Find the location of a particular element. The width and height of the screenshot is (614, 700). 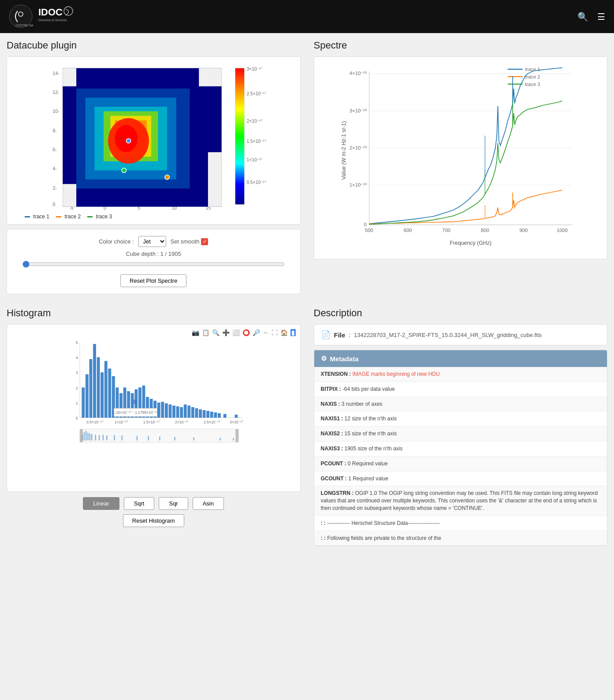

menu-icon: ☰ is located at coordinates (601, 17).